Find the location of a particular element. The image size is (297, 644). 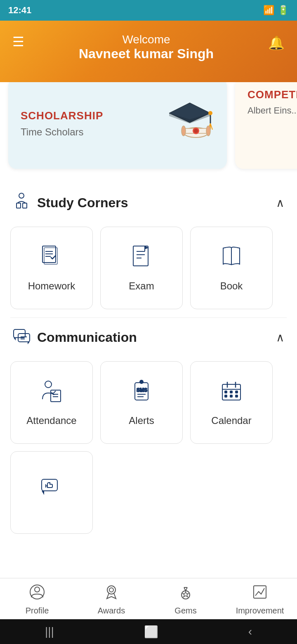

nav-profile-label: Profile is located at coordinates (37, 611).